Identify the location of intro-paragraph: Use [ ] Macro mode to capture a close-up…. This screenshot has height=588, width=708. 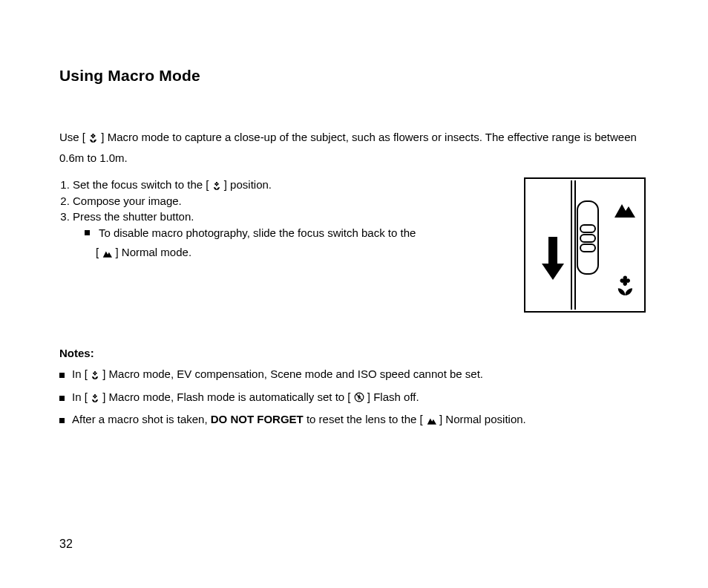
(354, 147).